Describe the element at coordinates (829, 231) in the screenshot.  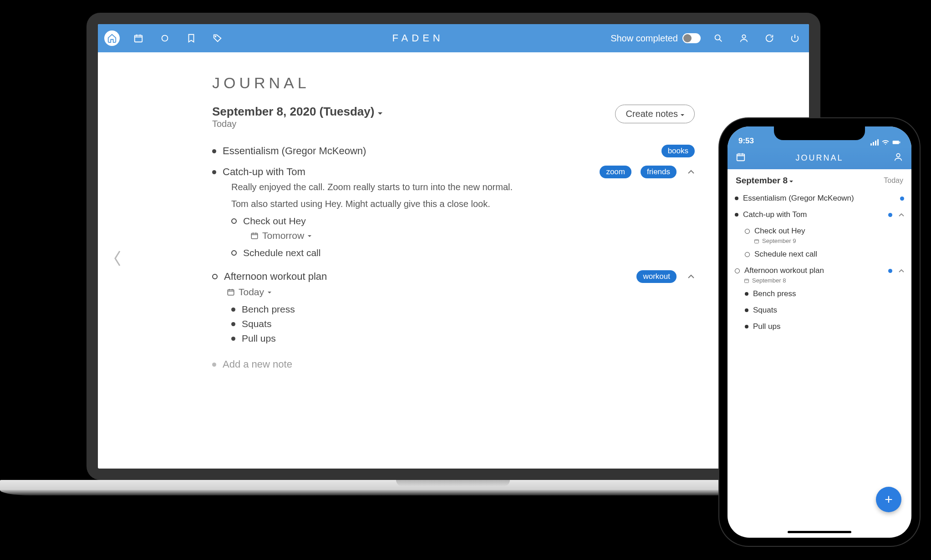
I see `entry-title: Check out Hey` at that location.